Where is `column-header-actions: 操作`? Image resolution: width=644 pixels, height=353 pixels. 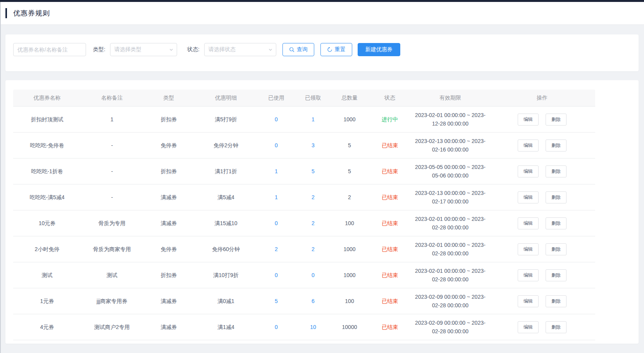 column-header-actions: 操作 is located at coordinates (542, 98).